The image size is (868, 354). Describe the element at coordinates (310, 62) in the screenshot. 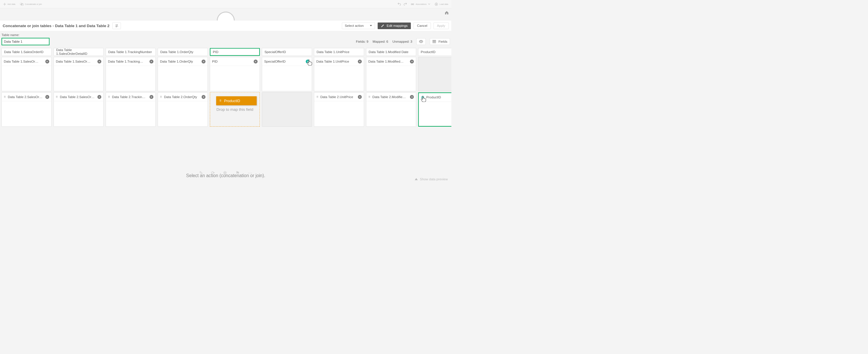

I see `cursor-hand-icon` at that location.